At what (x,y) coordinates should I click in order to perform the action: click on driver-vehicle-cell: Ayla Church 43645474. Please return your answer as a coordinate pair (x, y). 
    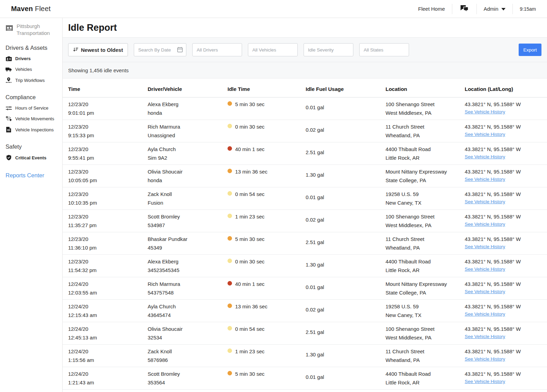
    Looking at the image, I should click on (187, 311).